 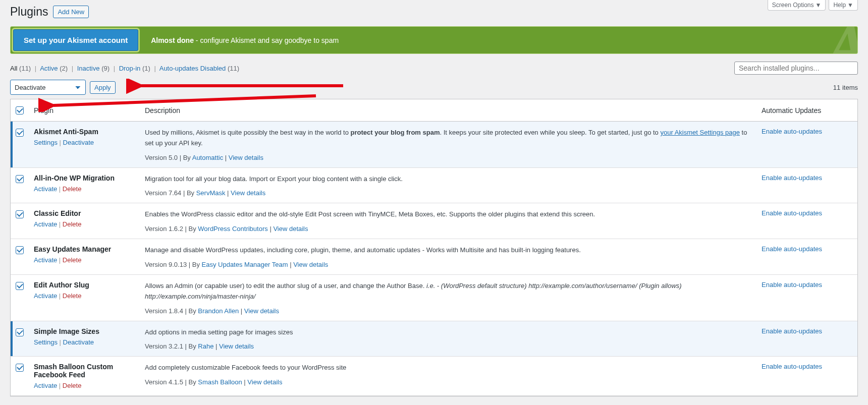 What do you see at coordinates (84, 213) in the screenshot?
I see `plugin-name: Classic Editor` at bounding box center [84, 213].